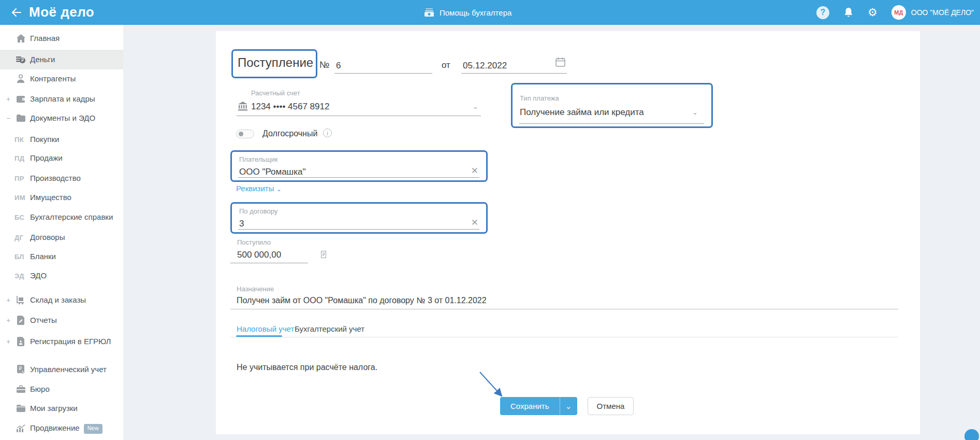  Describe the element at coordinates (62, 300) in the screenshot. I see `sidebar-item-warehouse: + Склад и заказы` at that location.